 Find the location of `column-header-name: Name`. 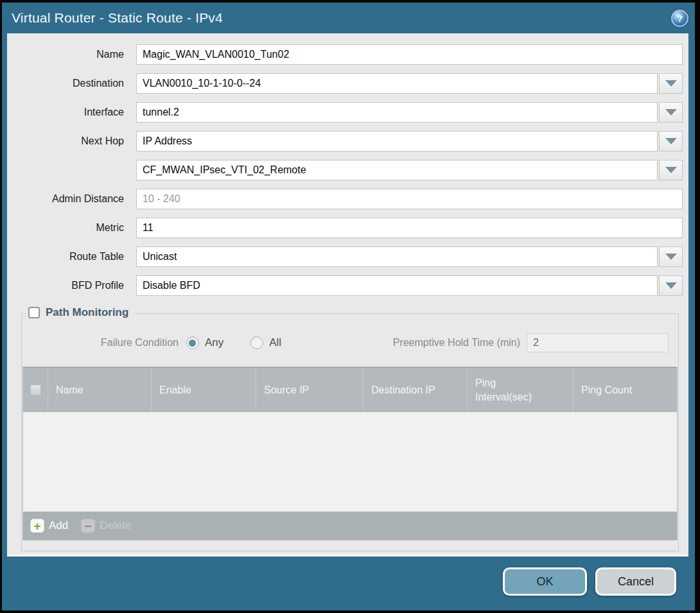

column-header-name: Name is located at coordinates (100, 390).